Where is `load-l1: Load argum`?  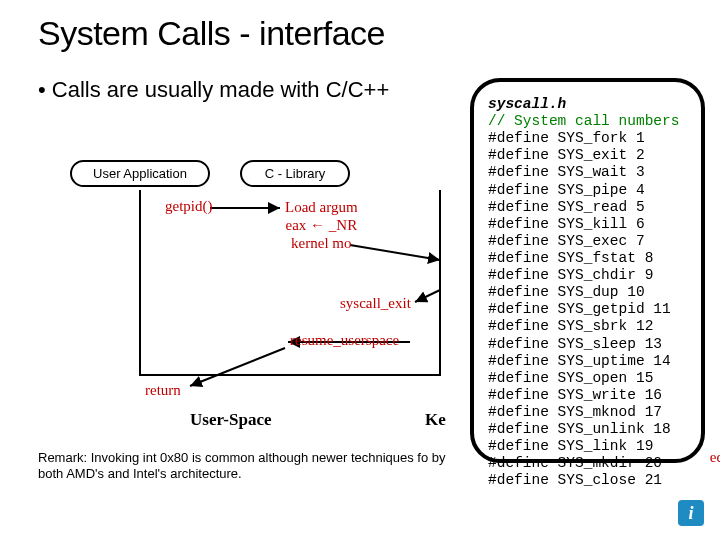
load-l1: Load argum is located at coordinates (322, 207).